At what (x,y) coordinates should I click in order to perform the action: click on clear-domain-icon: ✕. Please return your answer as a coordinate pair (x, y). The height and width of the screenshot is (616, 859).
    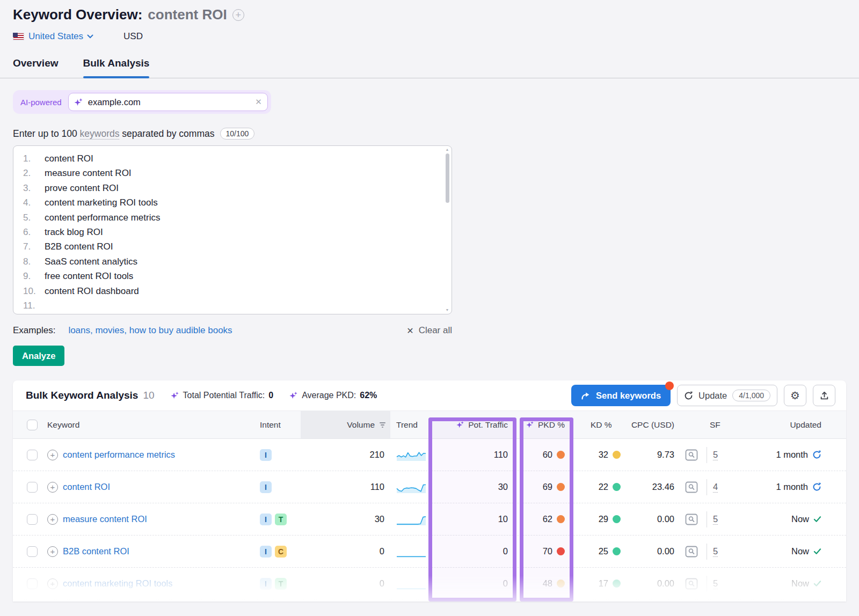
    Looking at the image, I should click on (259, 102).